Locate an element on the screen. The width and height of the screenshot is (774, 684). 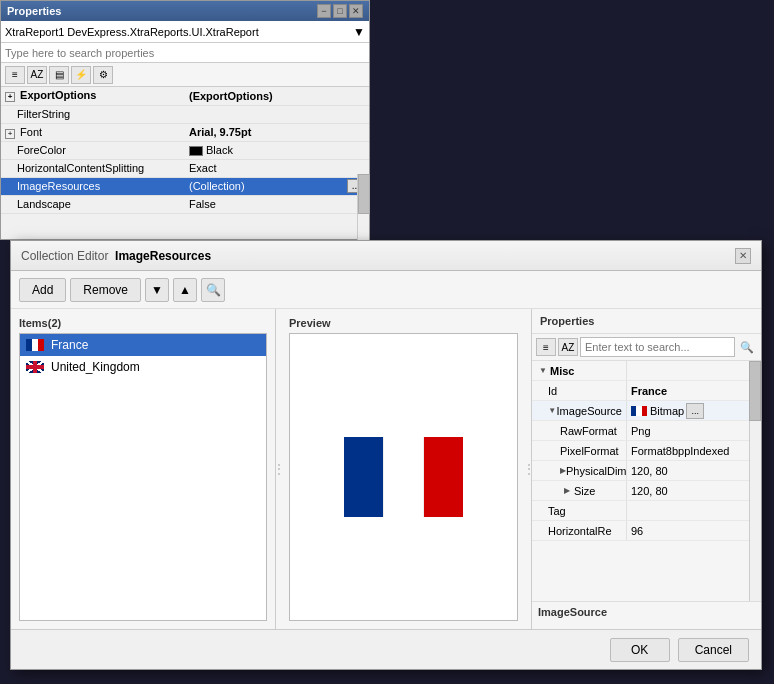
source-flag-icon is located at coordinates (639, 411).